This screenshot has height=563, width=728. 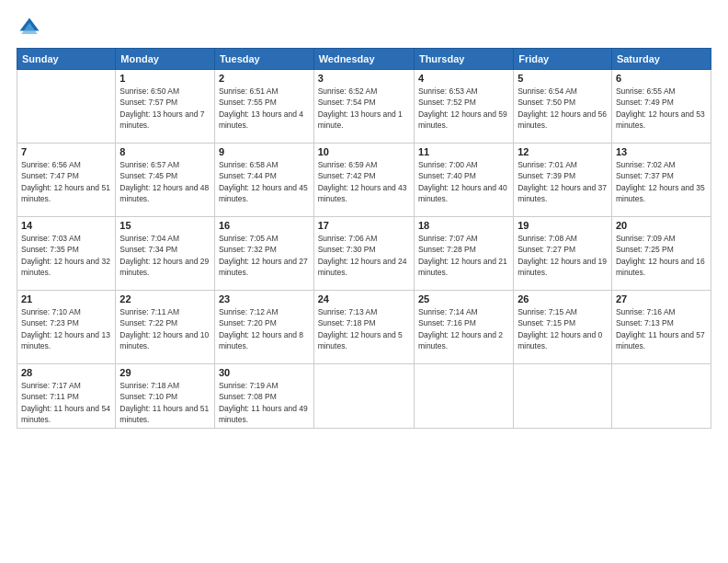 I want to click on day-number: 29, so click(x=165, y=373).